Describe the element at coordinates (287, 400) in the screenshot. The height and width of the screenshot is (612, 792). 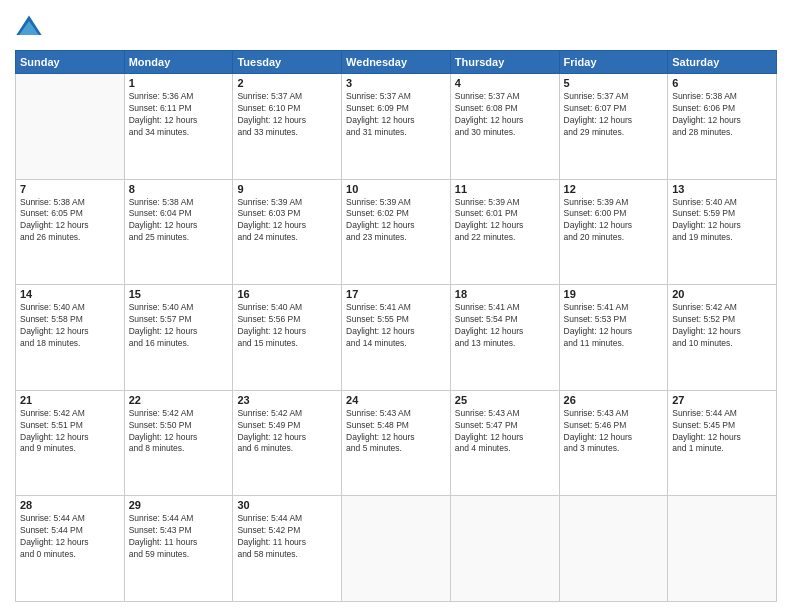
I see `day-number: 23` at that location.